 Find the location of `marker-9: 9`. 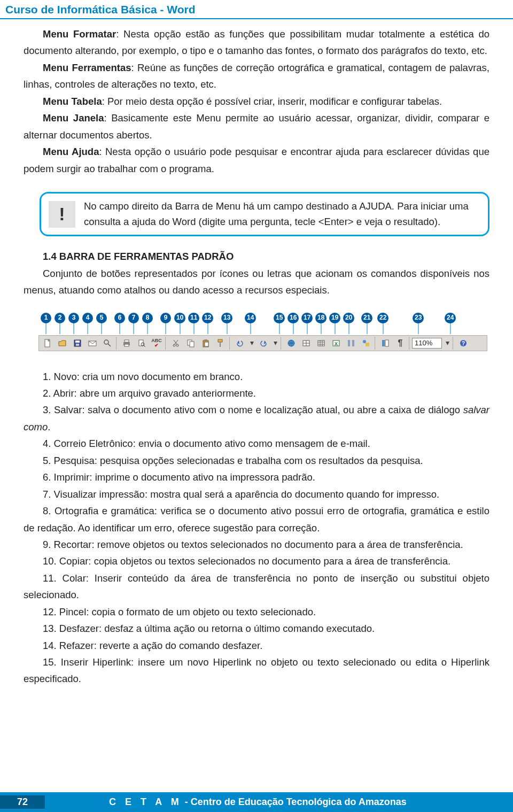

marker-9: 9 is located at coordinates (166, 323).